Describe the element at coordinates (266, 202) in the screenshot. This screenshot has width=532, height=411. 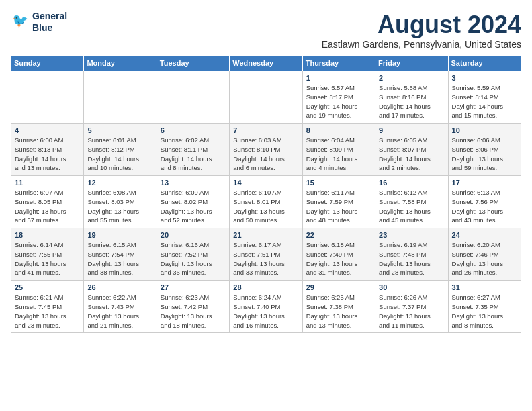
I see `week-row-3: 11Sunrise: 6:07 AM Sunset: 8:05 PM Dayli…` at that location.